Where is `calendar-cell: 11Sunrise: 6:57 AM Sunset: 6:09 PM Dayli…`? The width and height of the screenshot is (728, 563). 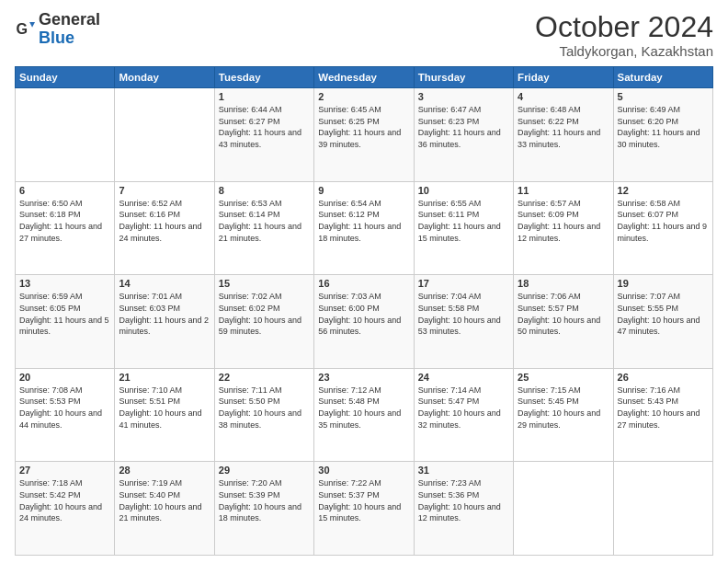 calendar-cell: 11Sunrise: 6:57 AM Sunset: 6:09 PM Dayli… is located at coordinates (563, 228).